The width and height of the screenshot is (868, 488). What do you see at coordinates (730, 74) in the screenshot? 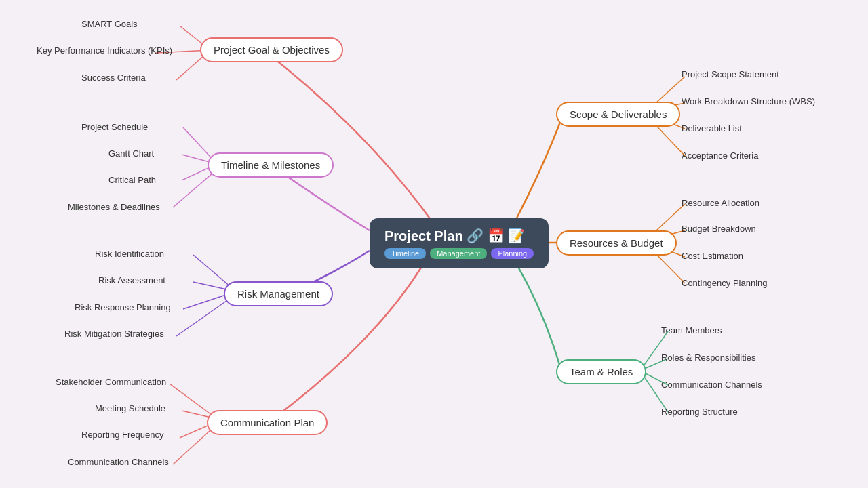
I see `project-scope-node: Project Scope Statement` at bounding box center [730, 74].